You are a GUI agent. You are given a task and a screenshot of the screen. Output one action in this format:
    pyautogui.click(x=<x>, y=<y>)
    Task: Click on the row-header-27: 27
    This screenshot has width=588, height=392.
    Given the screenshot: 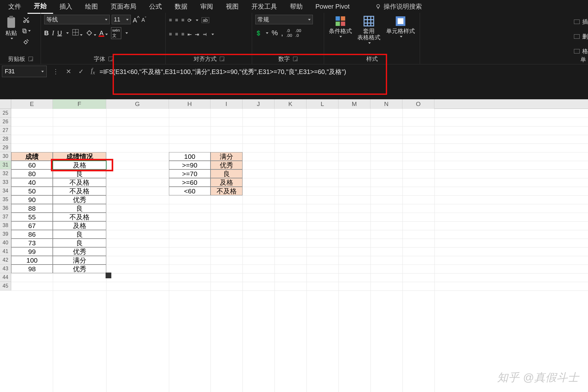 What is the action you would take?
    pyautogui.click(x=6, y=131)
    